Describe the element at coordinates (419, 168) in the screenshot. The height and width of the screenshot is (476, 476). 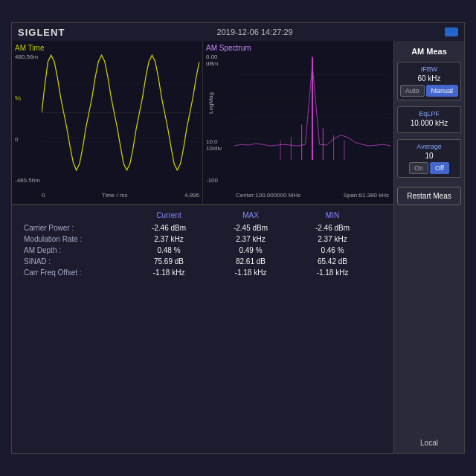
I see `average-on-btn: On` at that location.